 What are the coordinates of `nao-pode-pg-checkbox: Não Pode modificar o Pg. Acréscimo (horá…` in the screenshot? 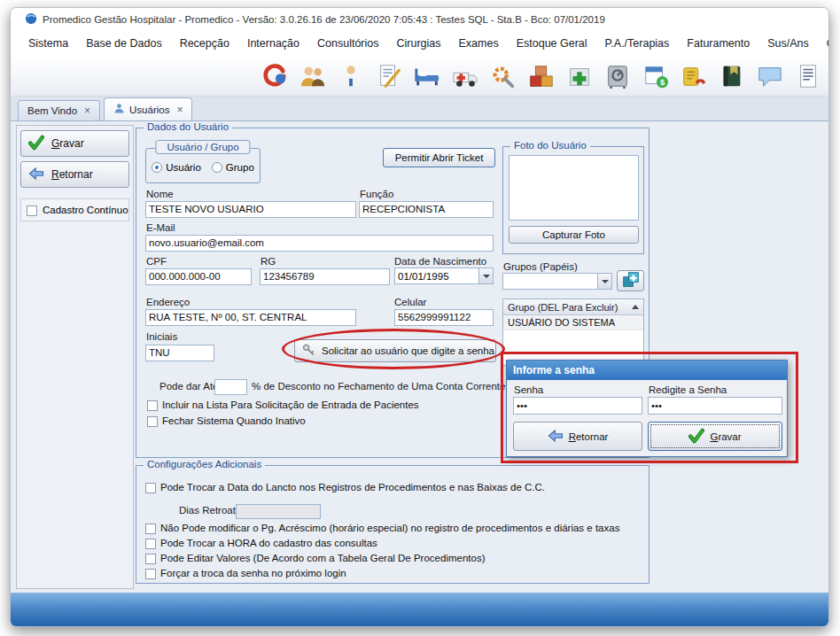 It's located at (383, 528).